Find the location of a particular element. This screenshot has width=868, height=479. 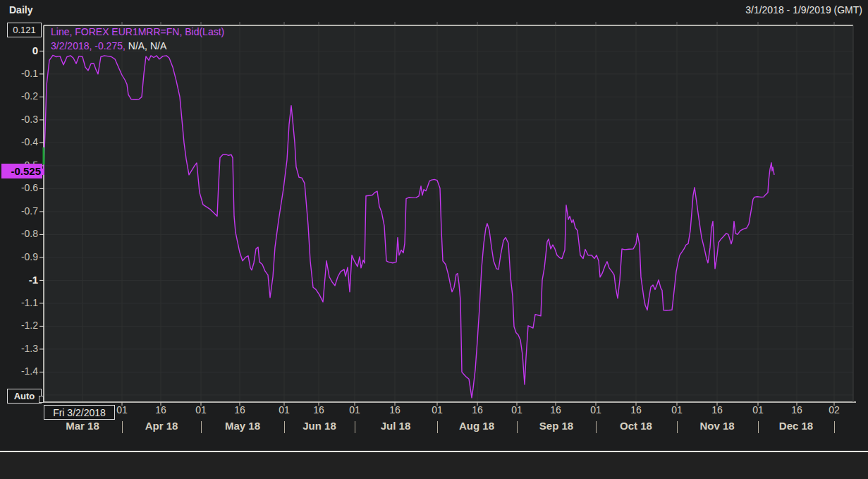

top-axis-value-box: 0.121 is located at coordinates (24, 30).